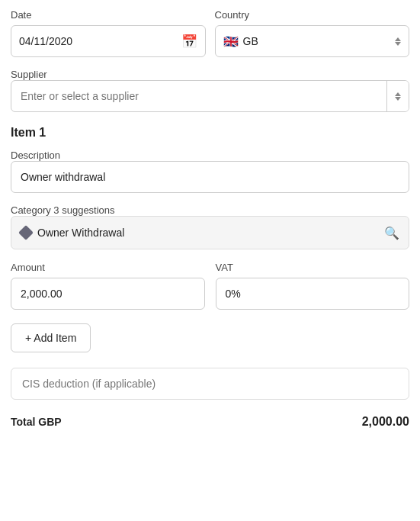 The height and width of the screenshot is (521, 420). Describe the element at coordinates (210, 285) in the screenshot. I see `amount-vat-row: Amount VAT 0%` at that location.